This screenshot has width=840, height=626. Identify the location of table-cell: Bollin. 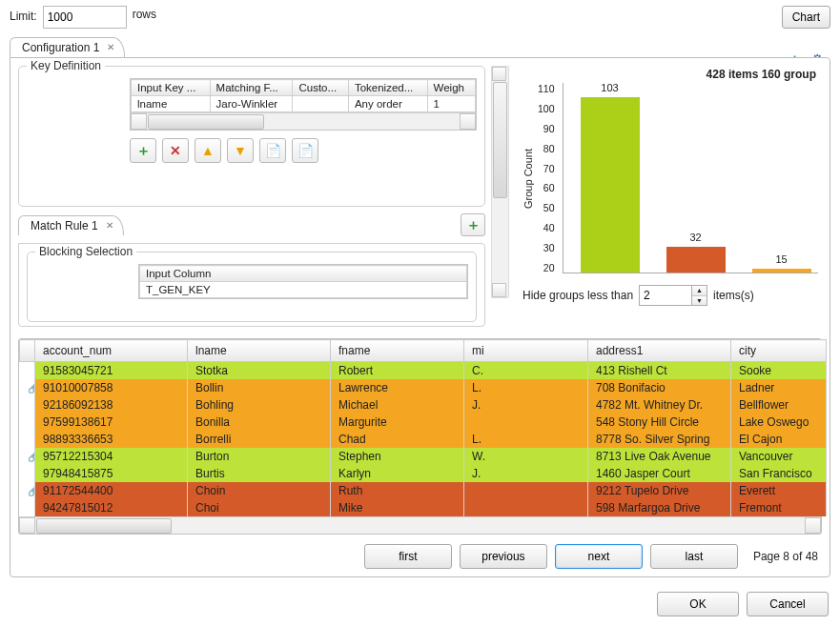
(259, 388).